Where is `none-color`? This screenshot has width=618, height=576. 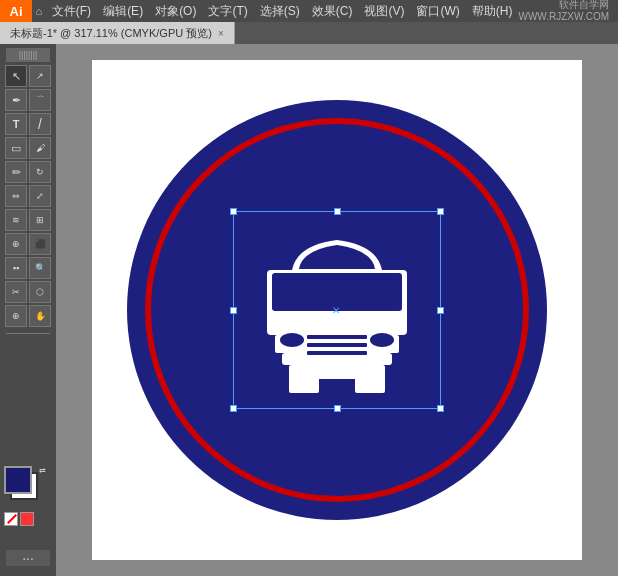 none-color is located at coordinates (11, 519).